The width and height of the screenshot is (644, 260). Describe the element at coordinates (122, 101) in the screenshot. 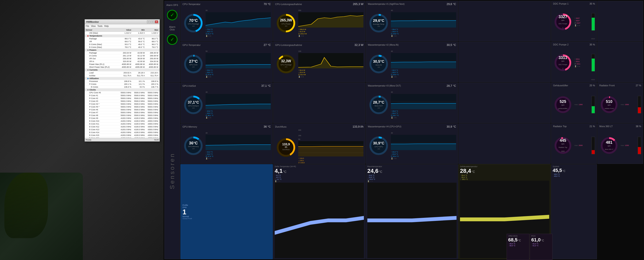

I see `hwm-row: P-Core #3 5500.0 MHz 5500.0 MHz 5500.0 M…` at that location.